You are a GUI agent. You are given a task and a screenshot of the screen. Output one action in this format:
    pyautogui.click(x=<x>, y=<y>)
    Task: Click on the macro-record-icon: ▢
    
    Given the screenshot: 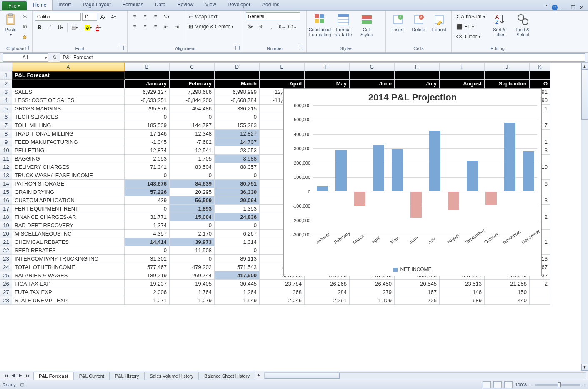 What is the action you would take?
    pyautogui.click(x=22, y=384)
    